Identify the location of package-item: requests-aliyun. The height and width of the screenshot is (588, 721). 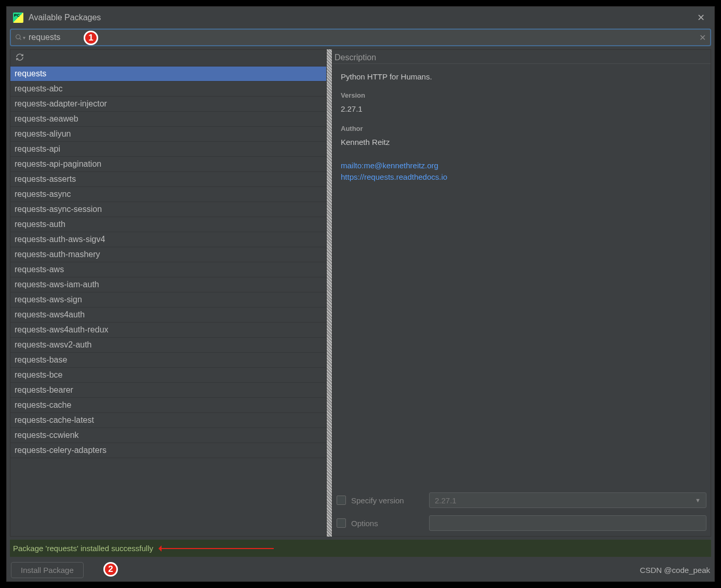
(168, 134).